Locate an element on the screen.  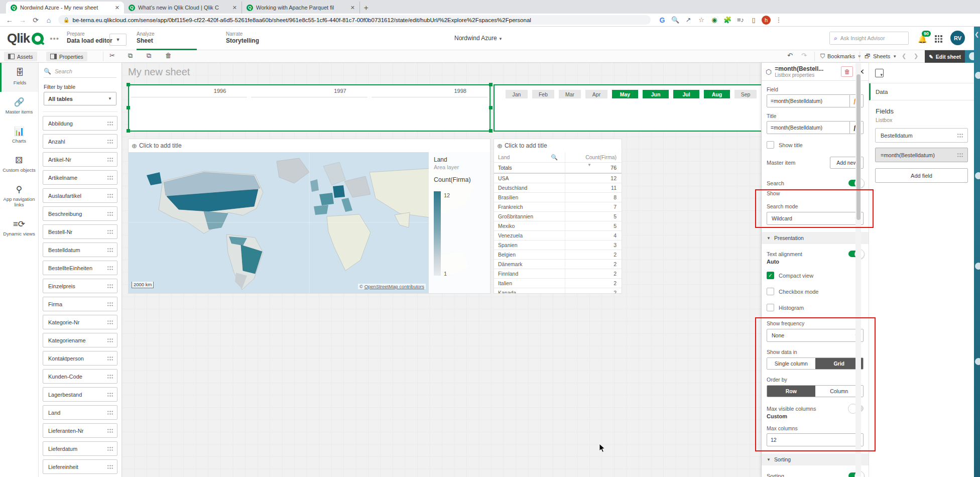
delete-icon: 🗑 is located at coordinates (169, 55).